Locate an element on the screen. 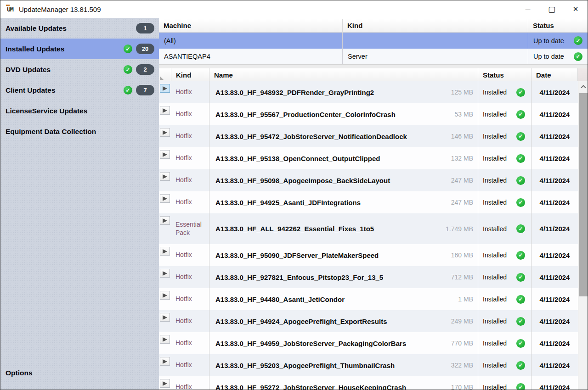 The height and width of the screenshot is (390, 588). sidebar-item-label: Client Updates is located at coordinates (30, 90).